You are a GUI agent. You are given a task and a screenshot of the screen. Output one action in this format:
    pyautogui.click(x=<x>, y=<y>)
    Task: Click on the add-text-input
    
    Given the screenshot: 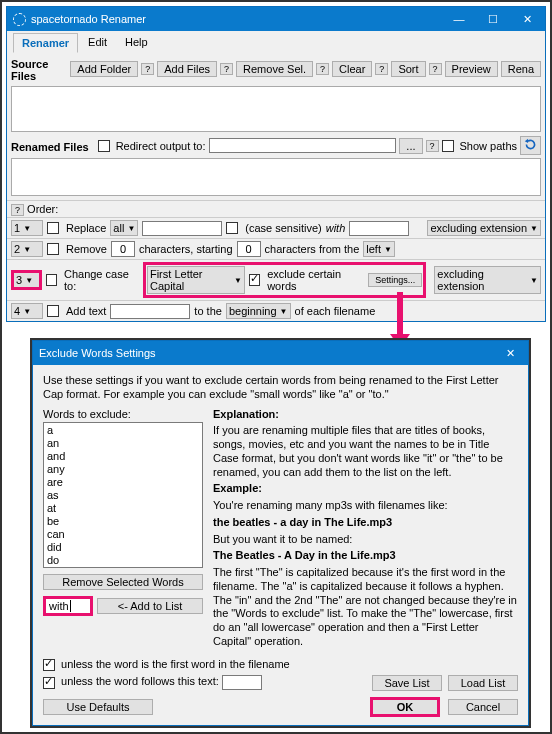 What is the action you would take?
    pyautogui.click(x=150, y=312)
    